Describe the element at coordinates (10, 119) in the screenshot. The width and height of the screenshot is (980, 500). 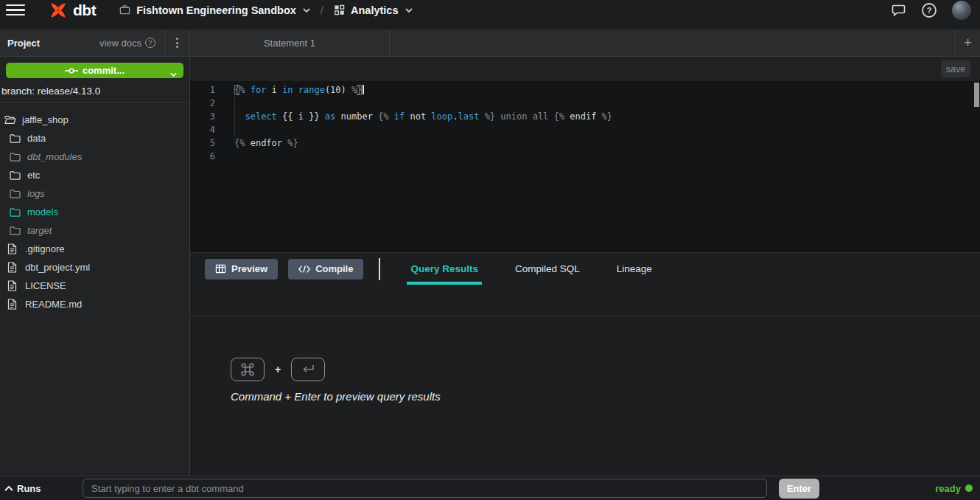
I see `folder-open-icon` at that location.